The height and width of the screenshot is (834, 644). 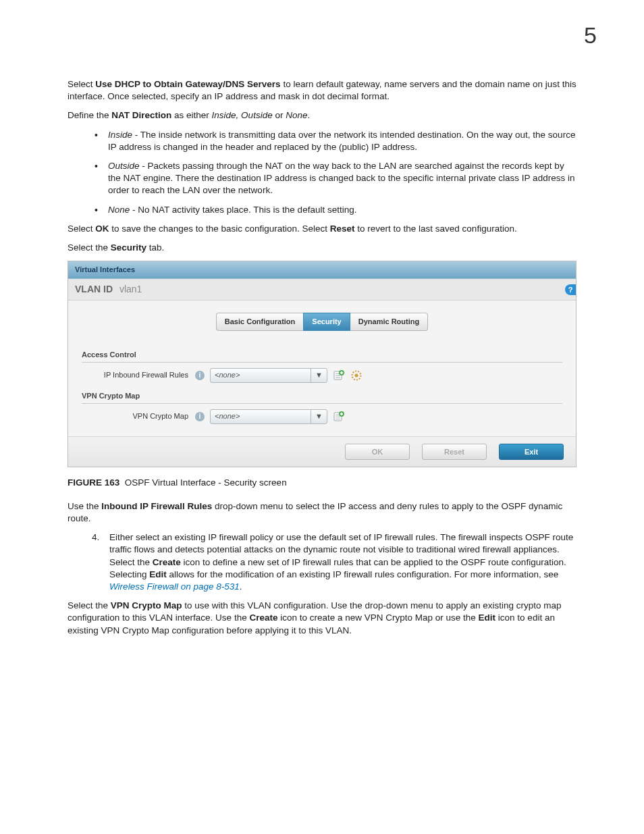 What do you see at coordinates (342, 210) in the screenshot?
I see `bullet-none: None - No NAT activity takes place. This…` at bounding box center [342, 210].